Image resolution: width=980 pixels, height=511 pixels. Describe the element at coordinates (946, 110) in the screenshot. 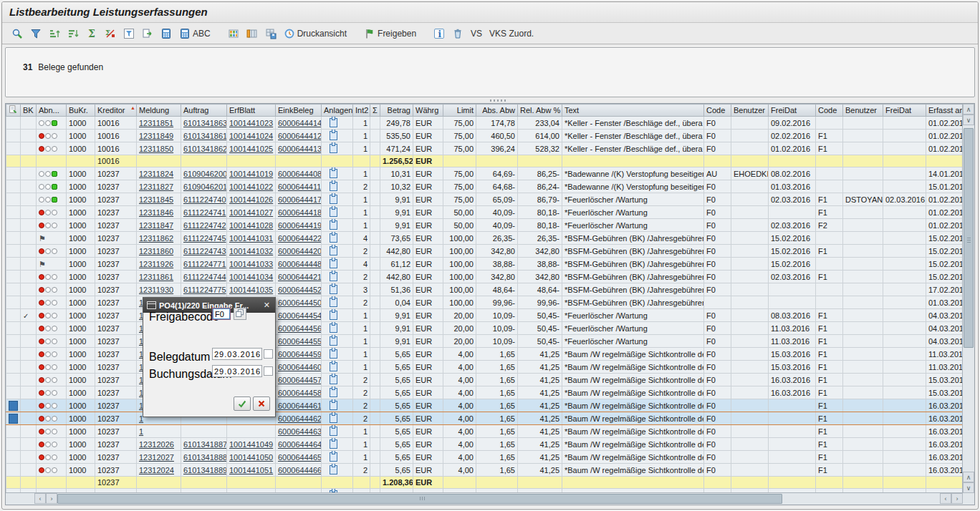

I see `column-header-Erfasst am: Erfasst am` at that location.